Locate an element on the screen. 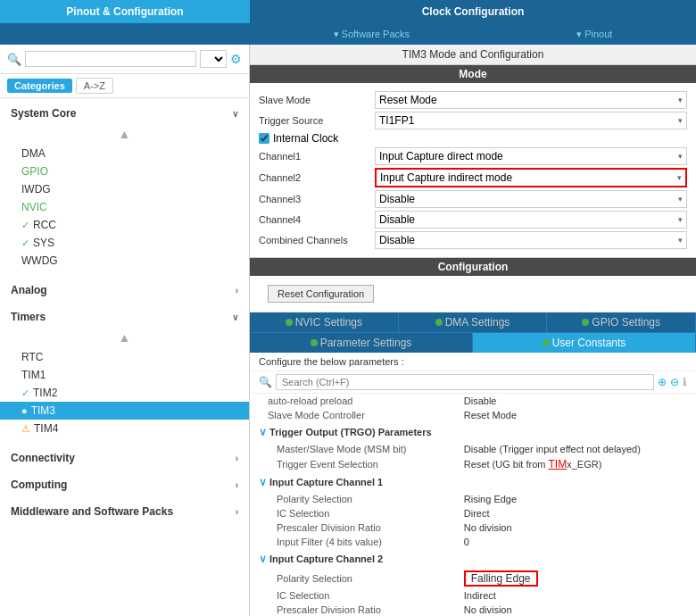 Image resolution: width=696 pixels, height=616 pixels. trigger-source-label: Trigger Source is located at coordinates (317, 121).